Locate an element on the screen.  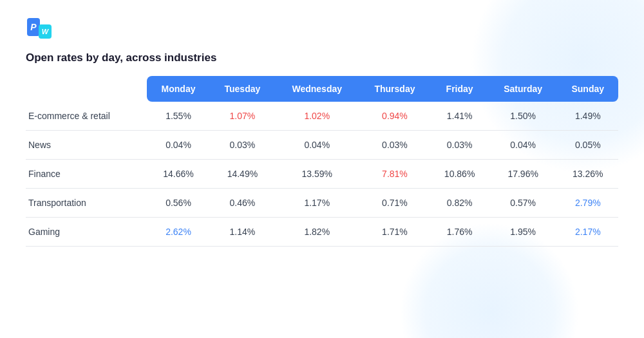
cell-value: 17.96% is located at coordinates (523, 174).